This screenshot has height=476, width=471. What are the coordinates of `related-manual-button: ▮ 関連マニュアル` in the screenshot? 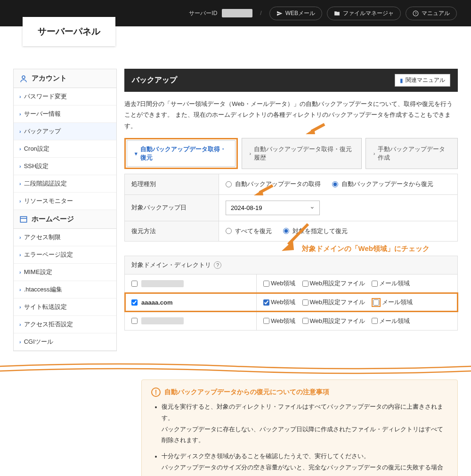 It's located at (422, 80).